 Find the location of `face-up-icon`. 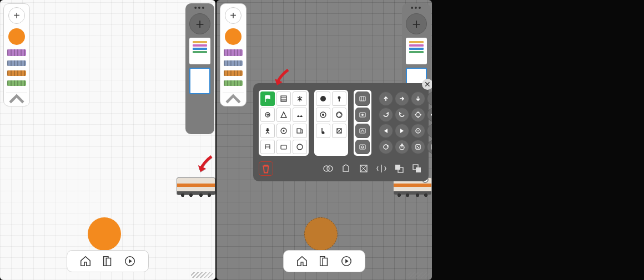

face-up-icon is located at coordinates (418, 131).